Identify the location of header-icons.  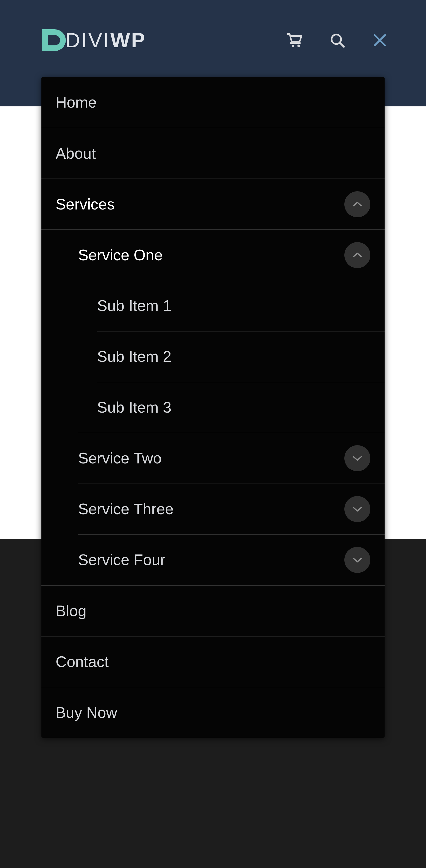
(337, 40).